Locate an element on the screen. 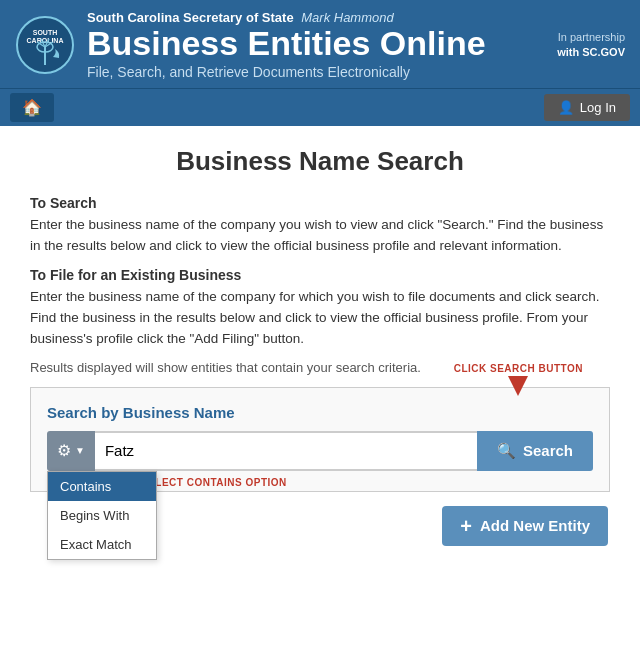 The width and height of the screenshot is (640, 650). instruction-body-2: Enter the business name of the company f… is located at coordinates (315, 318).